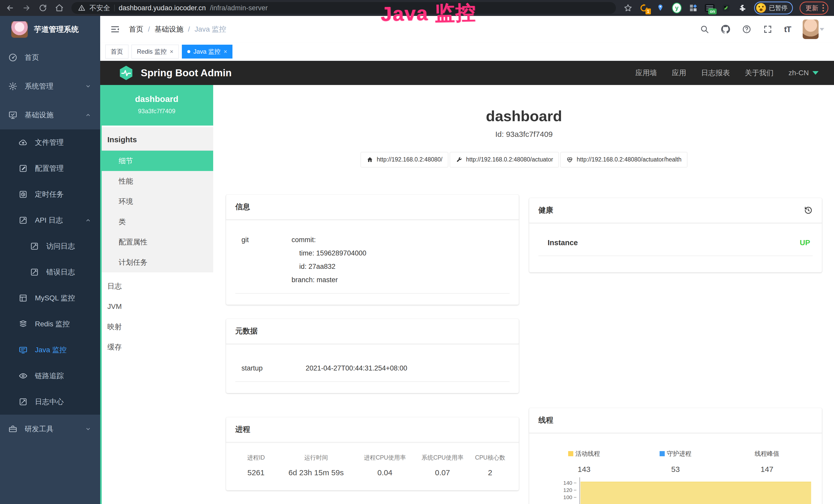 This screenshot has width=834, height=504. What do you see at coordinates (628, 8) in the screenshot?
I see `bookmark-star-icon` at bounding box center [628, 8].